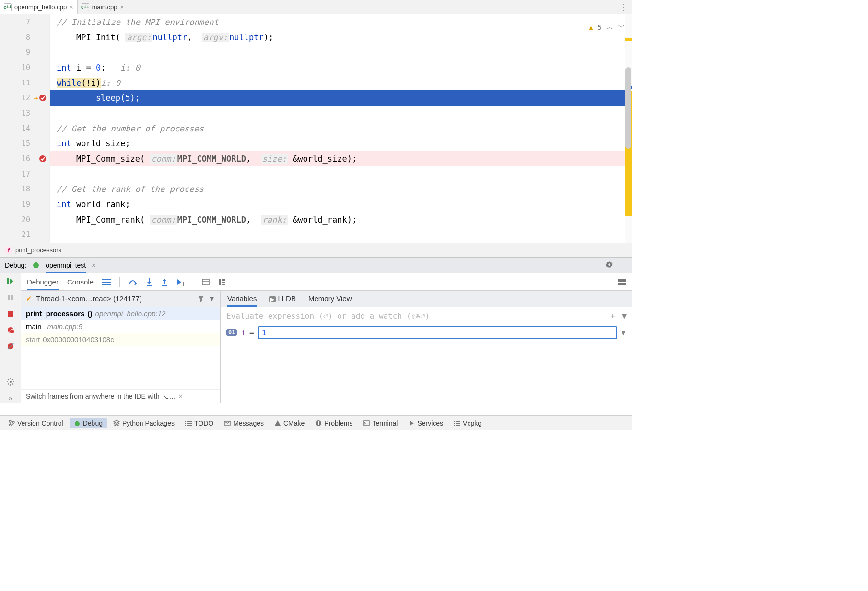 Image resolution: width=868 pixels, height=591 pixels. What do you see at coordinates (106, 282) in the screenshot?
I see `threads-icon` at bounding box center [106, 282].